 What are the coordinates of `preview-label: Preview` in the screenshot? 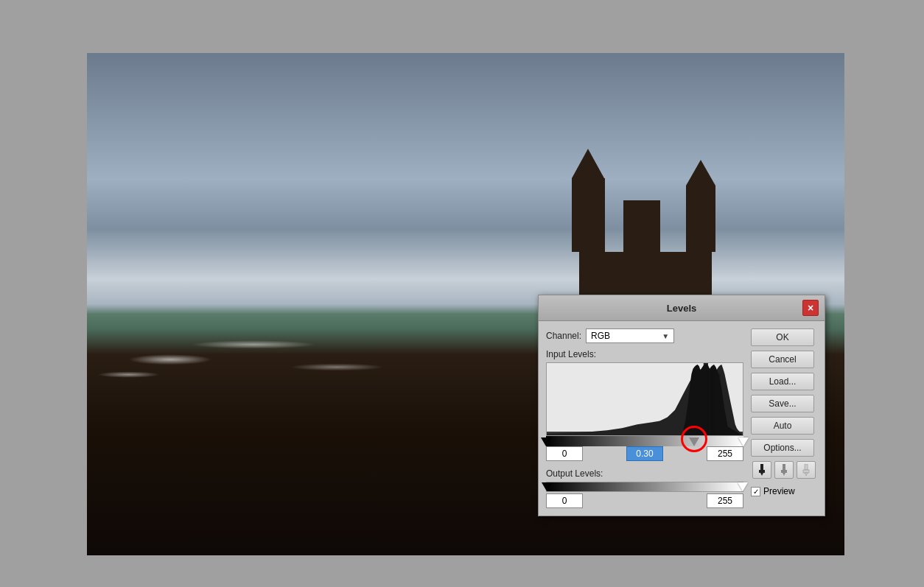 It's located at (780, 491).